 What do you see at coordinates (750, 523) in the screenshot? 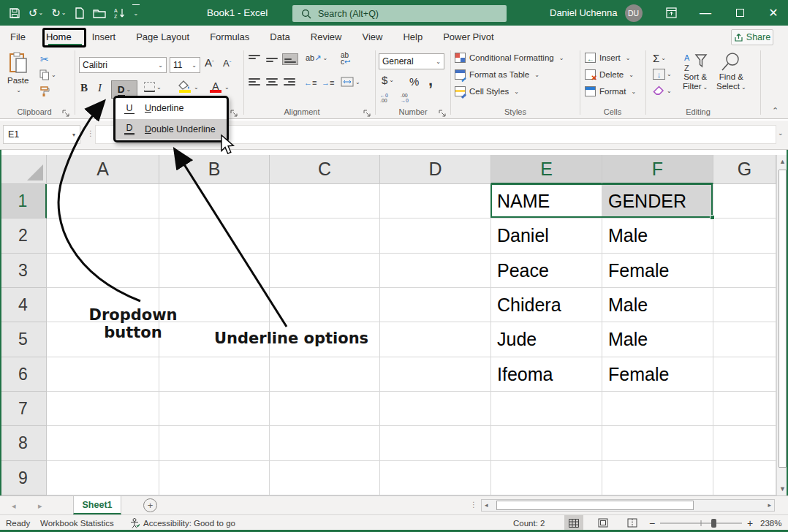
I see `zoom-in-button: +` at bounding box center [750, 523].